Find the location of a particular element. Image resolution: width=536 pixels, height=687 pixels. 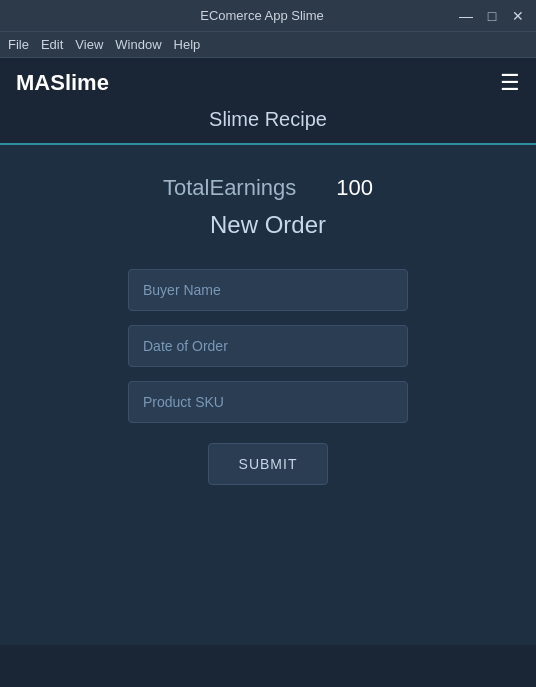

stat-value: 100 is located at coordinates (354, 188).